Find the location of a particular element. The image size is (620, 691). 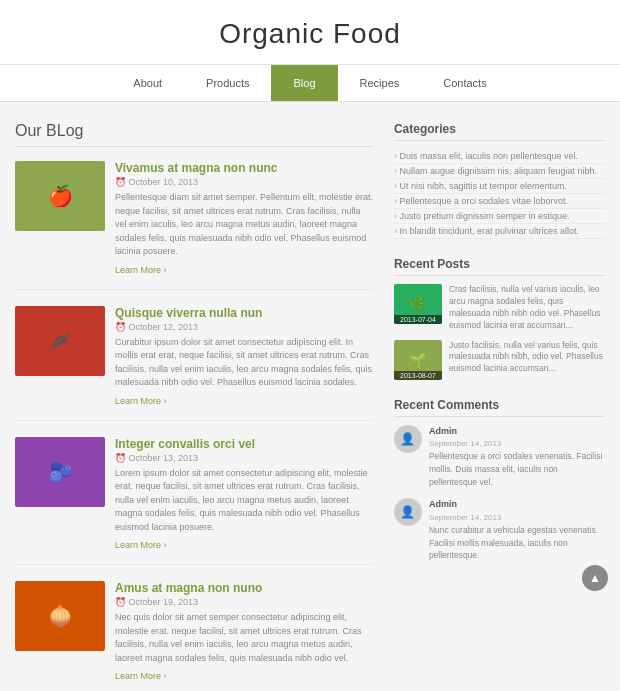

list-item: Justo pretium dignissim semper in estiqu… is located at coordinates (500, 216).